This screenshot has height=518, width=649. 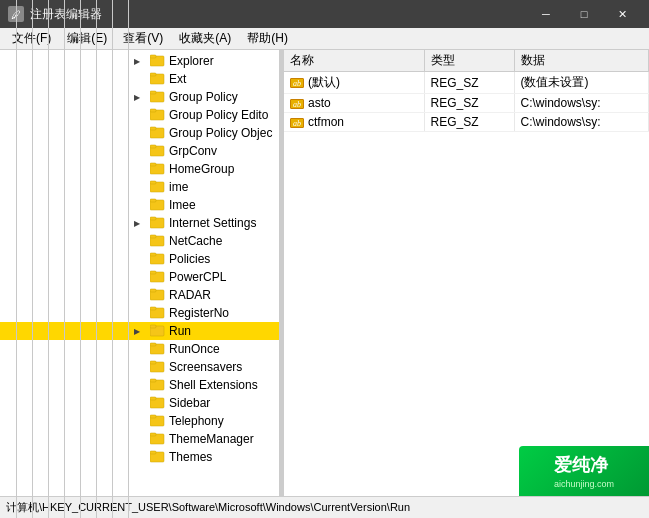 I want to click on row-data-1: C:\windows\sy:, so click(x=582, y=104).